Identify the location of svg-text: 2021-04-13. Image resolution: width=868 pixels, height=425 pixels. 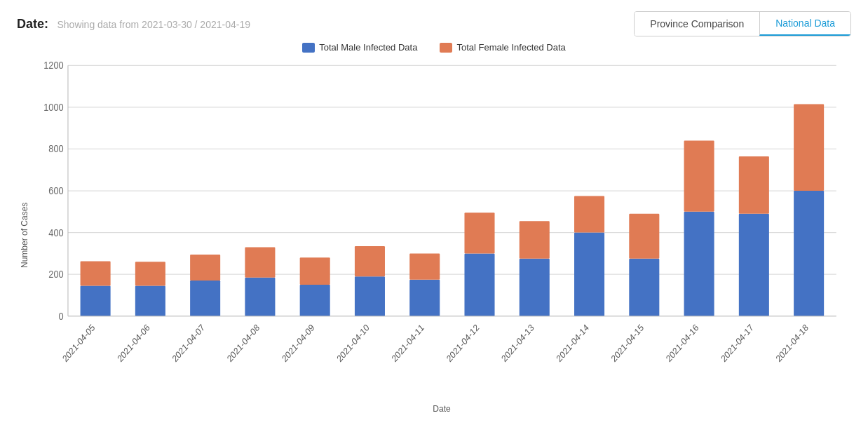
(517, 344).